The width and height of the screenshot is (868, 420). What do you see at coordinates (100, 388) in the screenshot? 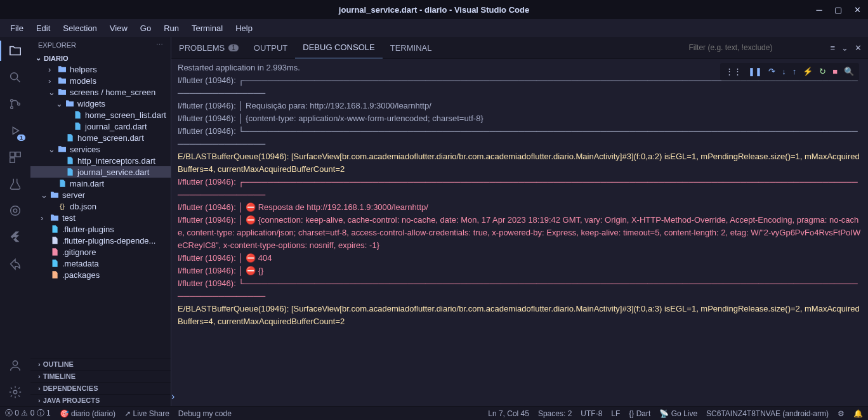
I see `section-dependencies: ›DEPENDENCIES` at bounding box center [100, 388].